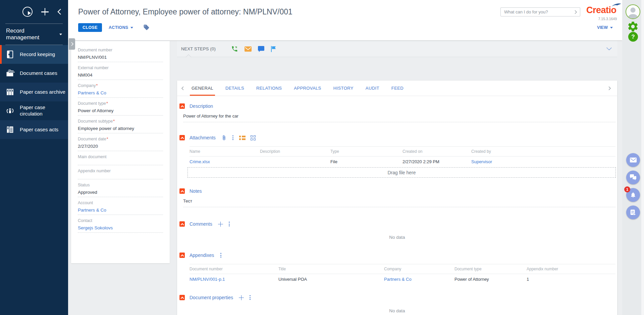 This screenshot has width=644, height=315. I want to click on notifications-button: 1, so click(633, 195).